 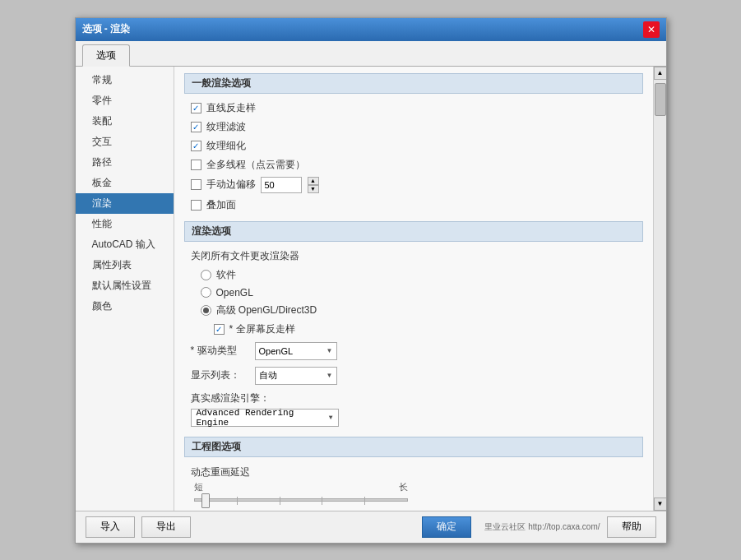 What do you see at coordinates (125, 306) in the screenshot?
I see `sidebar-item-color: 颜色` at bounding box center [125, 306].